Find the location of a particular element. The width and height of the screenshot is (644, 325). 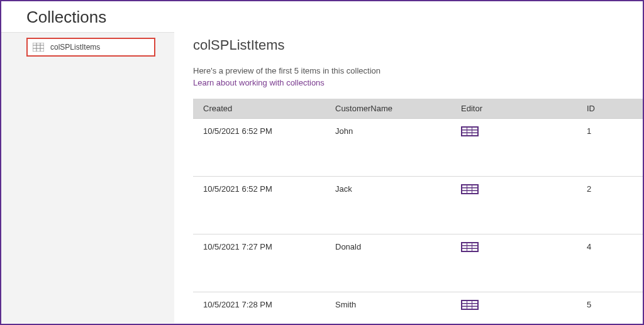

learn-collections-link: Learn about working with collections is located at coordinates (259, 83).